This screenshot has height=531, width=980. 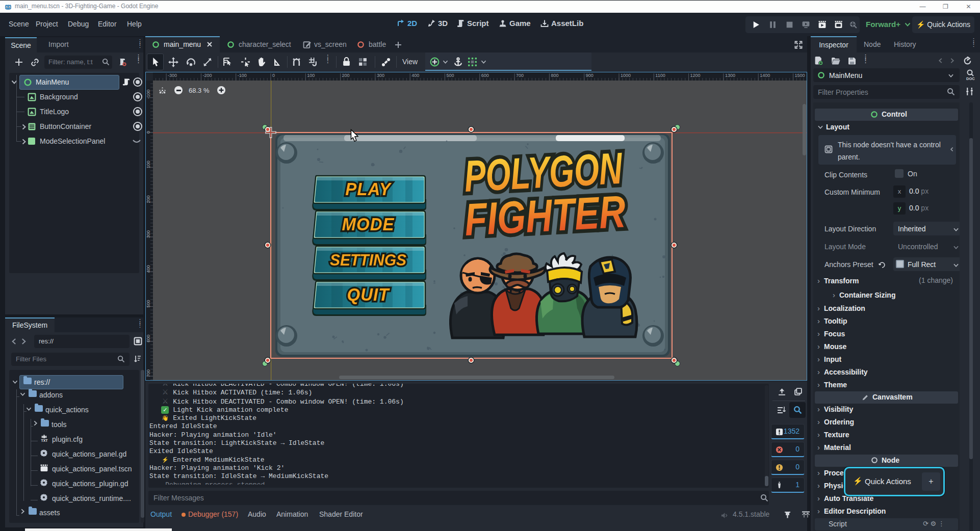 I want to click on svg-text: 1400, so click(x=765, y=75).